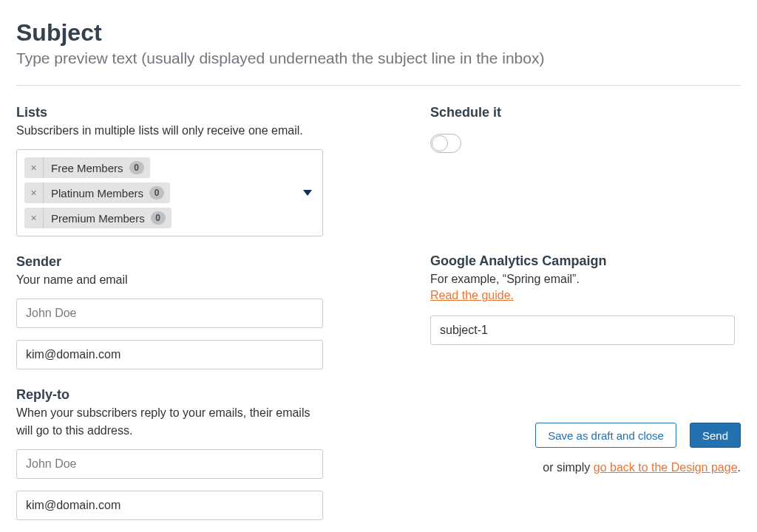  What do you see at coordinates (170, 464) in the screenshot?
I see `reply-to-name-input` at bounding box center [170, 464].